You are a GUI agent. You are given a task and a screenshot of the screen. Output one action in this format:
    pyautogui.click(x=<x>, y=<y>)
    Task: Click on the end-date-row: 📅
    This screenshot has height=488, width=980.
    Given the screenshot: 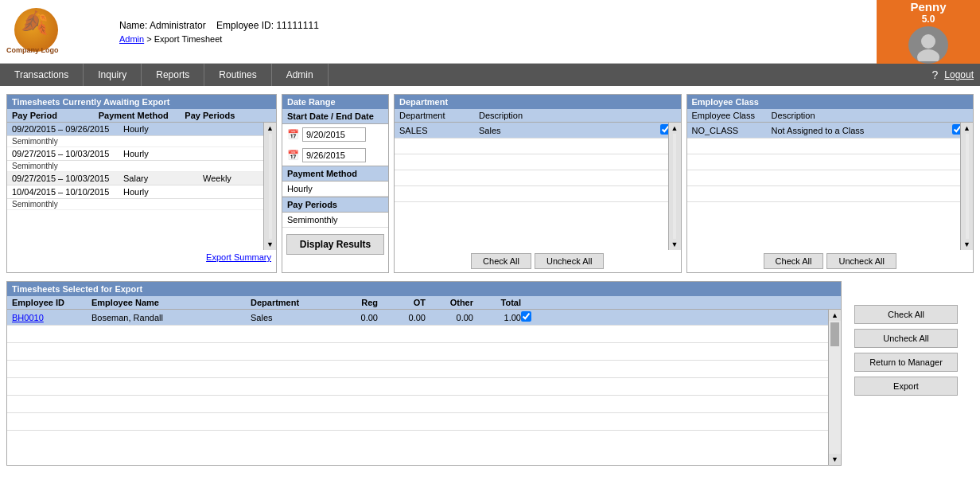 What is the action you would take?
    pyautogui.click(x=336, y=155)
    